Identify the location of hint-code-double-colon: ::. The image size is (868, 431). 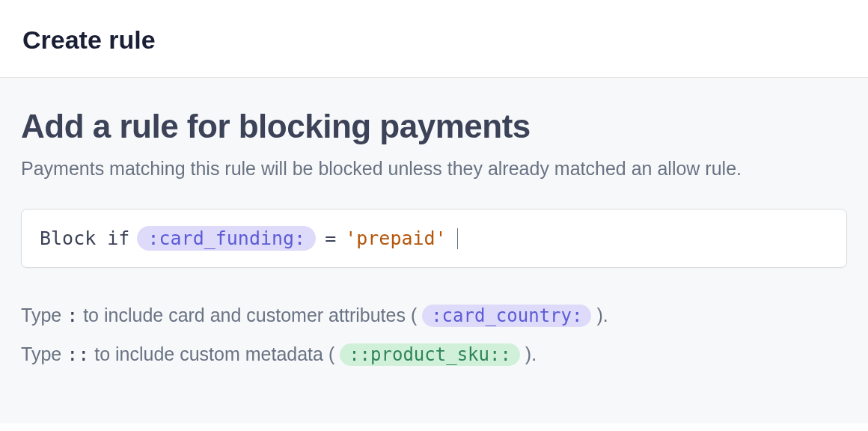
(78, 355).